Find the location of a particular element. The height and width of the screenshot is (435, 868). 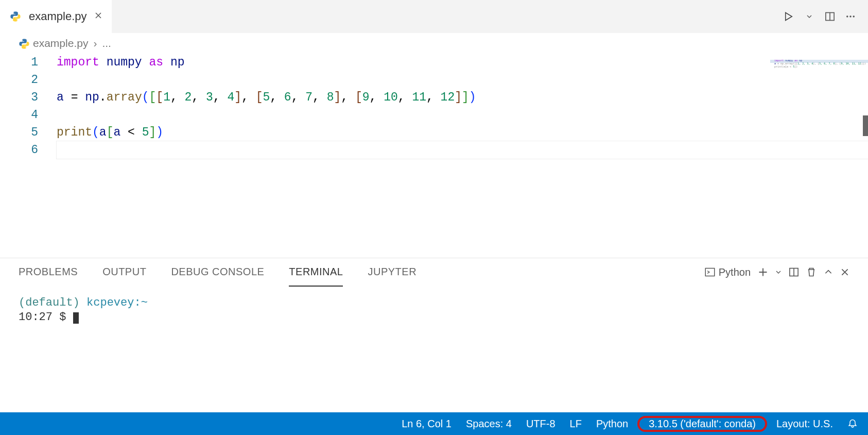

overview-ruler is located at coordinates (864, 156).